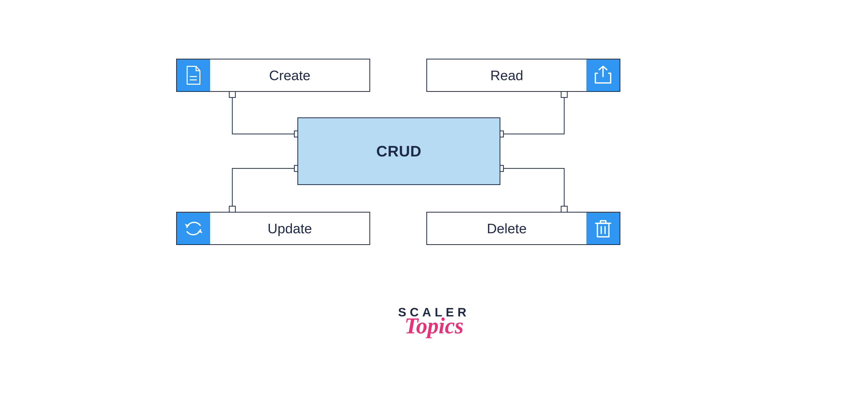 Image resolution: width=868 pixels, height=406 pixels. I want to click on trash-icon, so click(603, 228).